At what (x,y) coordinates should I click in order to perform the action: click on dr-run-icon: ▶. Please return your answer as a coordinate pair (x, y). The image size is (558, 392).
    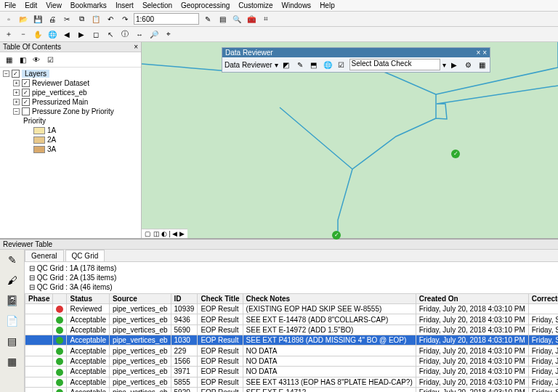
    Looking at the image, I should click on (454, 65).